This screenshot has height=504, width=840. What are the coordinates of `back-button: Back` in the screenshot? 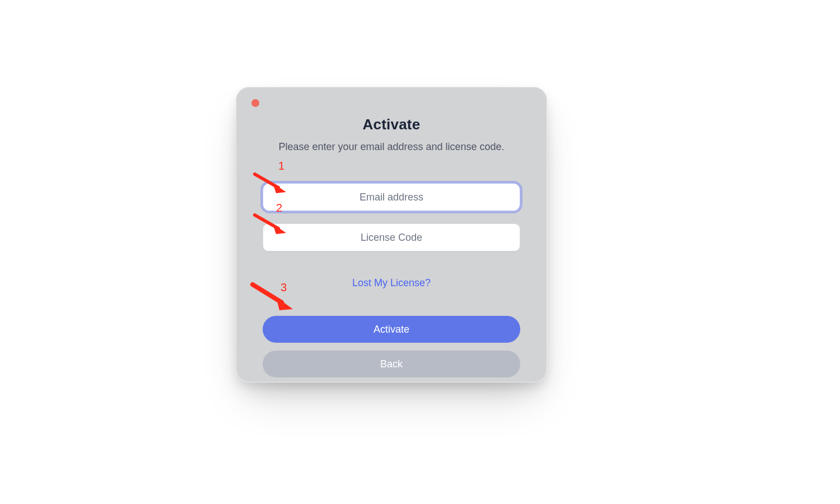 It's located at (391, 364).